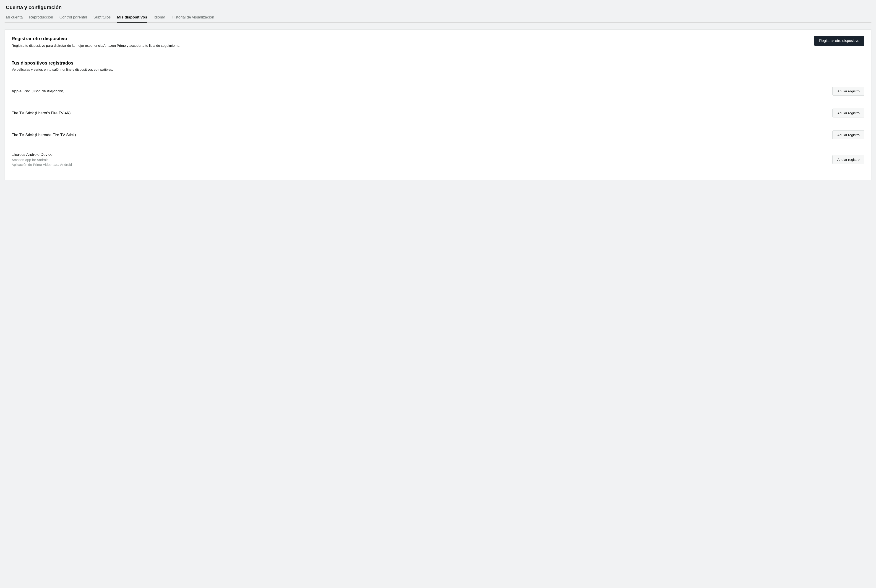 Image resolution: width=876 pixels, height=588 pixels. I want to click on tab-mi-cuenta: Mi cuenta, so click(14, 19).